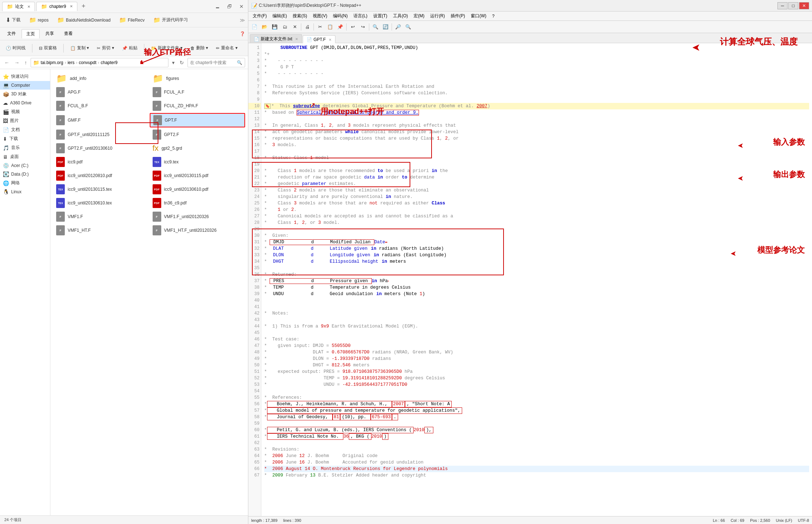 The height and width of the screenshot is (524, 812). What do you see at coordinates (84, 6) in the screenshot?
I see `new-tab-button: +` at bounding box center [84, 6].